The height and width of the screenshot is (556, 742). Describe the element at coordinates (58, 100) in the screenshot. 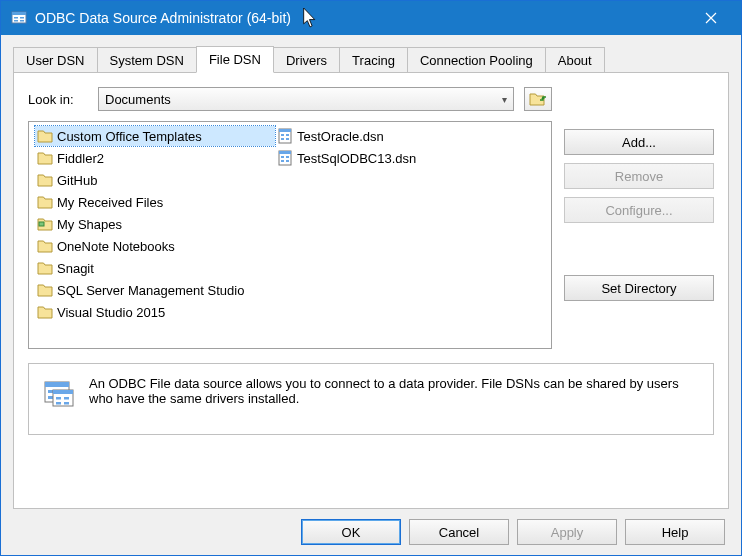

I see `lookin-label: Look in:` at that location.